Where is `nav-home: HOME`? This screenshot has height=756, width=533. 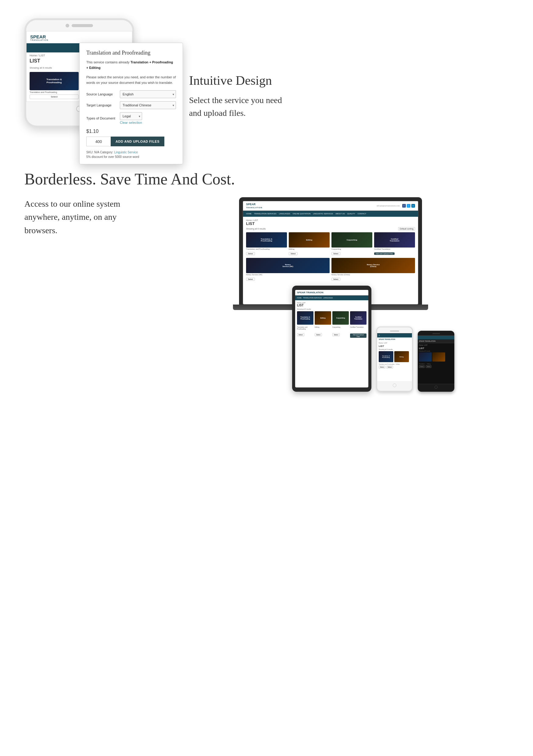 nav-home: HOME is located at coordinates (249, 214).